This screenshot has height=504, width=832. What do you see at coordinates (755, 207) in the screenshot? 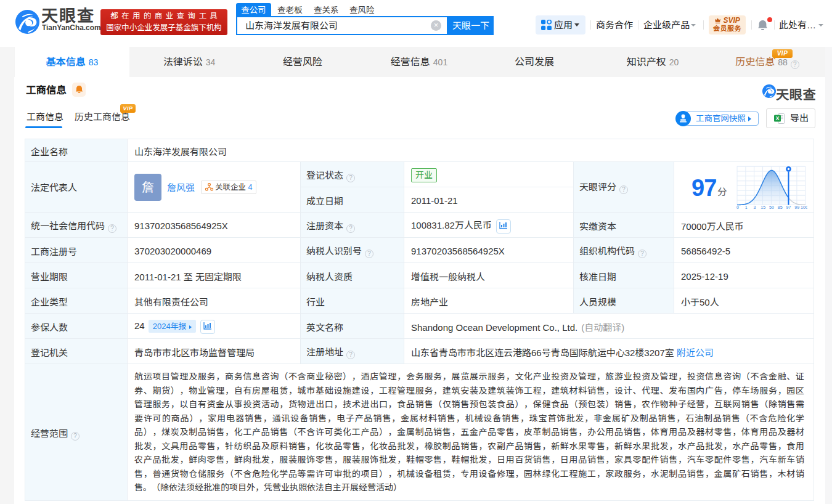
I see `svg-text: 3` at bounding box center [755, 207].